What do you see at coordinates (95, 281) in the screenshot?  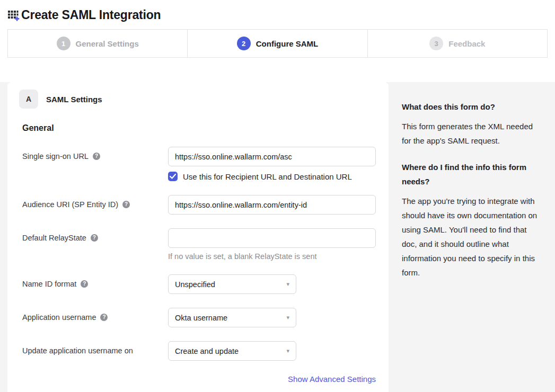 I see `name-id-format-label-group: Name ID format ?` at bounding box center [95, 281].